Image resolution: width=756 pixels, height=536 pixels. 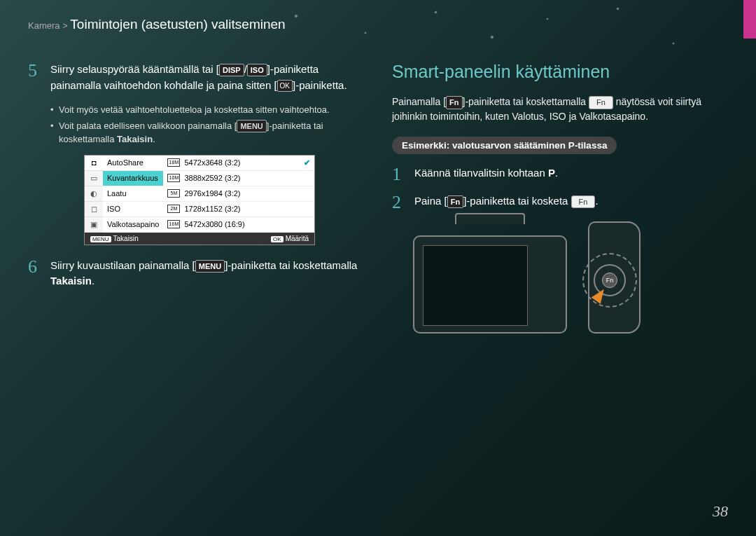 I want to click on bullet-item: Voit palata edelliseen valikkoon painama…, so click(x=207, y=133).